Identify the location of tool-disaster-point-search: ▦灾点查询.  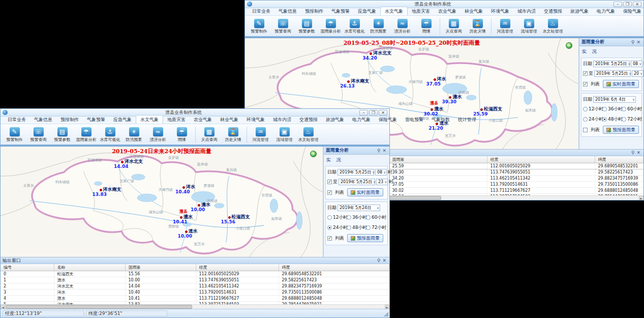
(209, 135).